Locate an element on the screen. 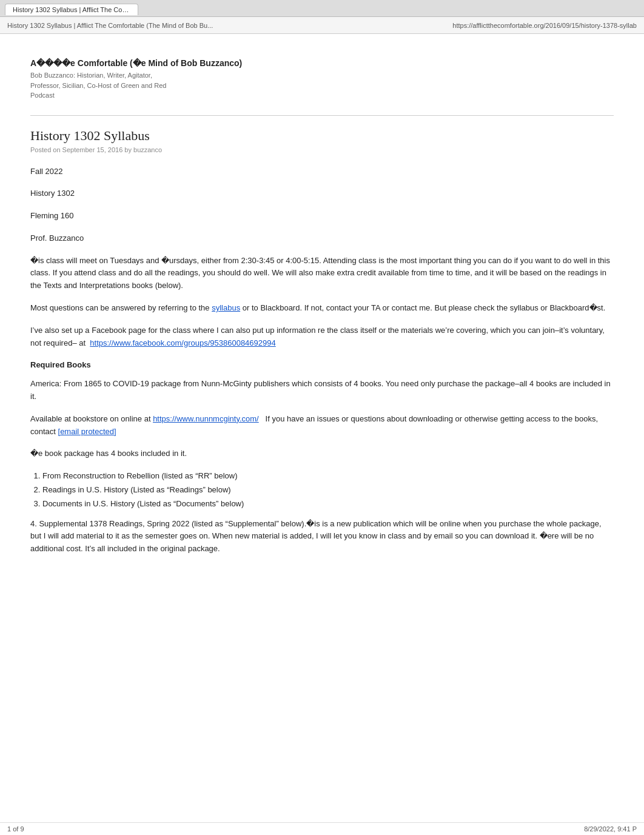 The width and height of the screenshot is (644, 835). para-prof: Prof. Buzzanco is located at coordinates (322, 239).